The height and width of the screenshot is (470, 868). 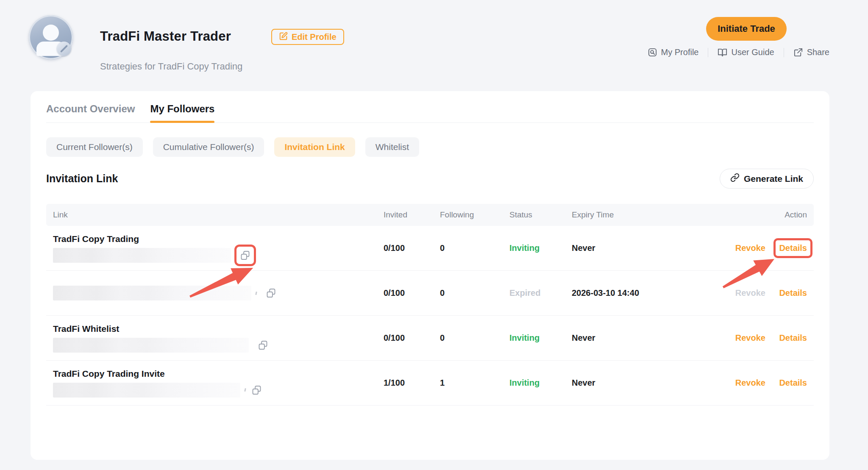 What do you see at coordinates (82, 179) in the screenshot?
I see `section-title: Invitation Link` at bounding box center [82, 179].